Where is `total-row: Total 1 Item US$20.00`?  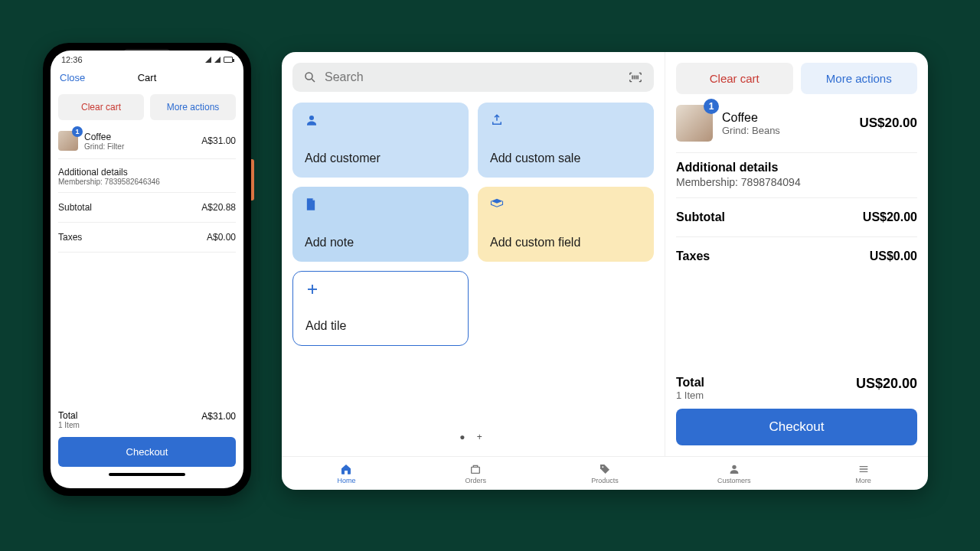
total-row: Total 1 Item US$20.00 is located at coordinates (796, 387).